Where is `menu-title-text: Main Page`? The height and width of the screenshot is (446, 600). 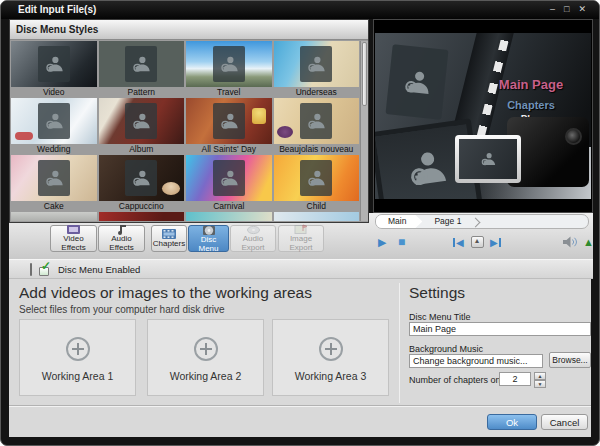 menu-title-text: Main Page is located at coordinates (531, 84).